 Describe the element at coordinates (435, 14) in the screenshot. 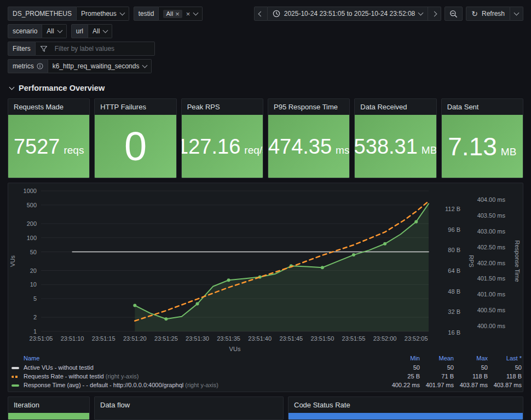

I see `time-shift-forward-button` at that location.